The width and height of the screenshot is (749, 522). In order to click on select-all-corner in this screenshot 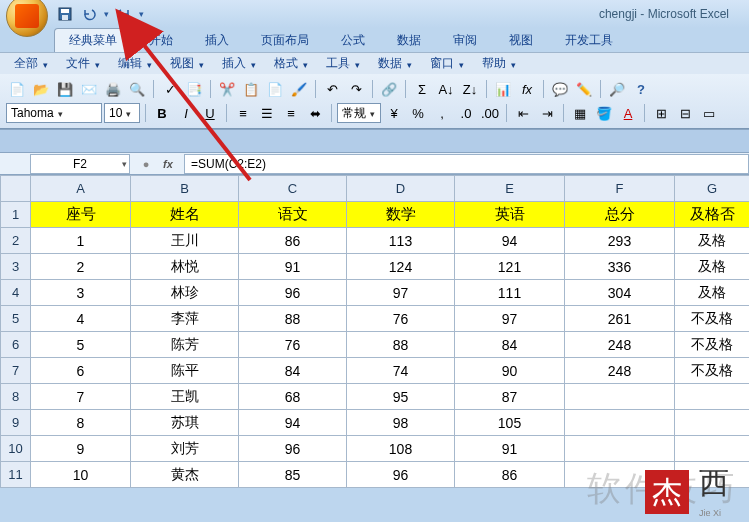, I will do `click(16, 189)`.